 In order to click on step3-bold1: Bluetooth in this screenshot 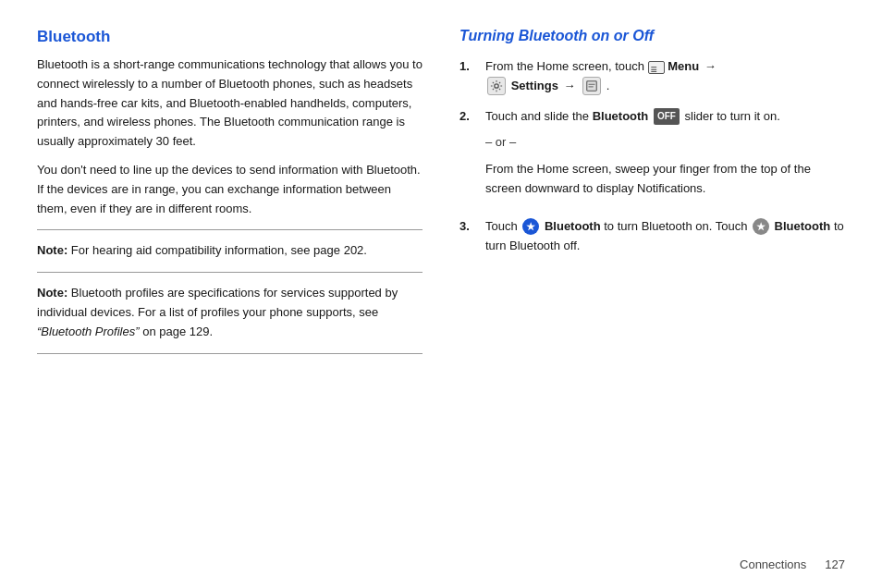, I will do `click(573, 226)`.